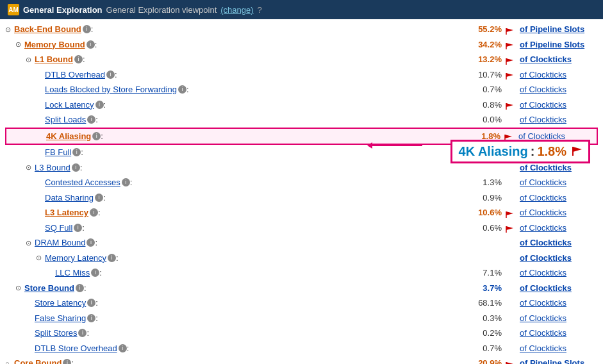 The height and width of the screenshot is (364, 603). Describe the element at coordinates (69, 105) in the screenshot. I see `label-lock-latency: Lock Latency` at that location.